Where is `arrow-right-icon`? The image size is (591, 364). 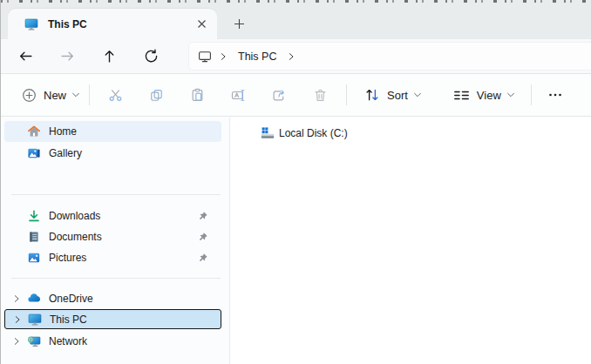
arrow-right-icon is located at coordinates (68, 56).